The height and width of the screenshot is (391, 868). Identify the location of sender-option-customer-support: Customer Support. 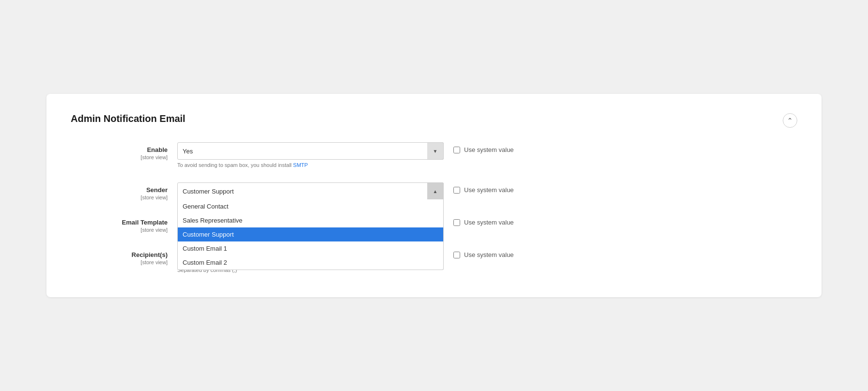
(310, 234).